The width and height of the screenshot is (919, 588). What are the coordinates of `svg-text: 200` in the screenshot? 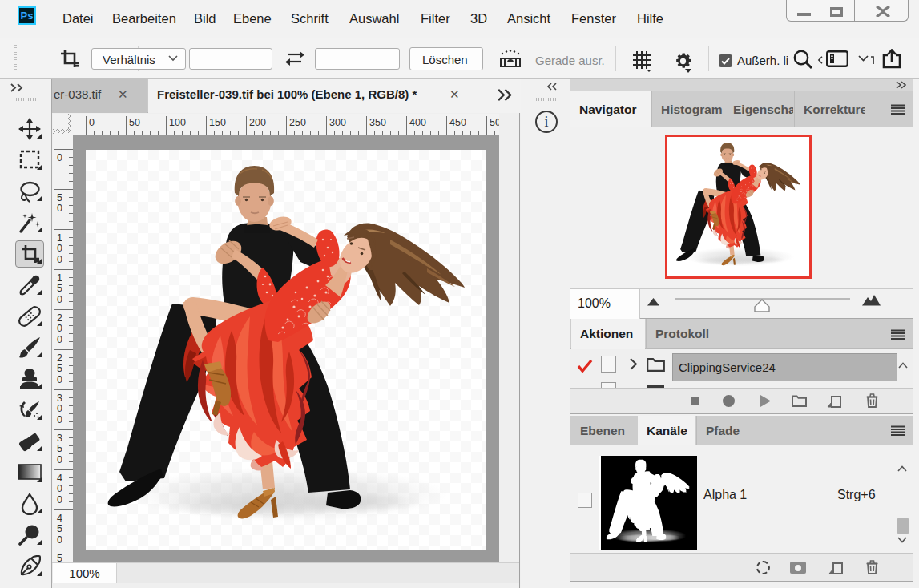 It's located at (258, 123).